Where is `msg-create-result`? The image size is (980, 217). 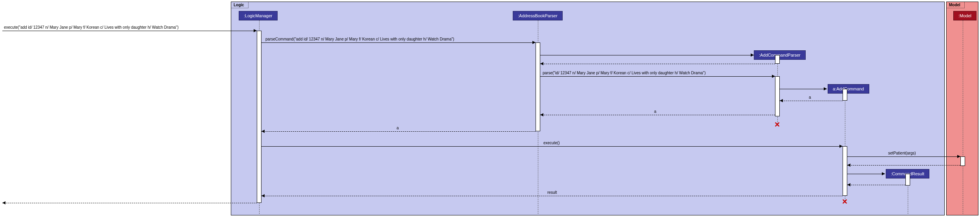 msg-create-result is located at coordinates (866, 174).